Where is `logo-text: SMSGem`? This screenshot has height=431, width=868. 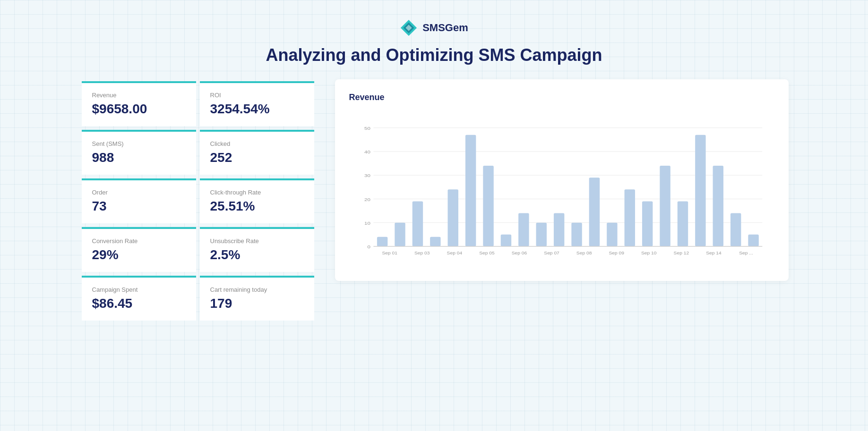
logo-text: SMSGem is located at coordinates (445, 28).